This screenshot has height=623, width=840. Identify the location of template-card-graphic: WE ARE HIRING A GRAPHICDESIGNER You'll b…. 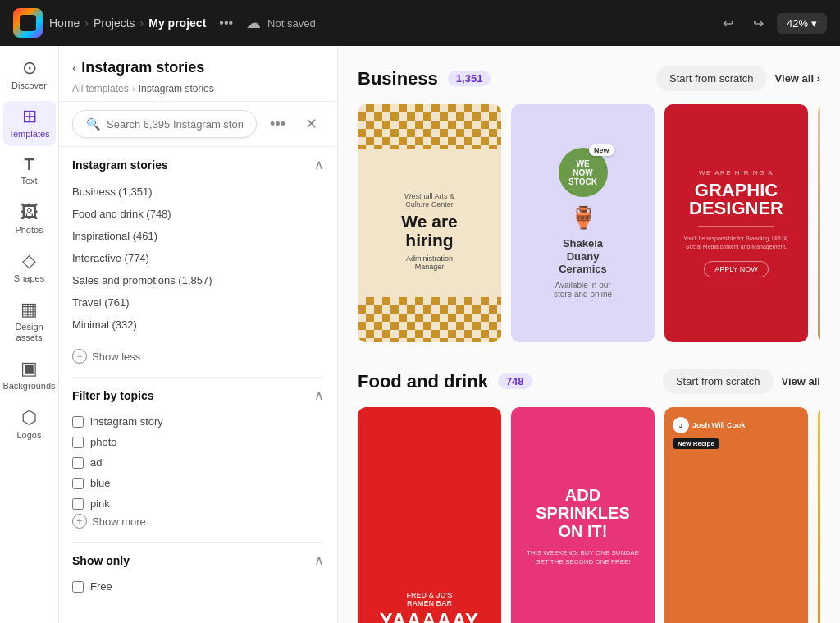
(737, 223).